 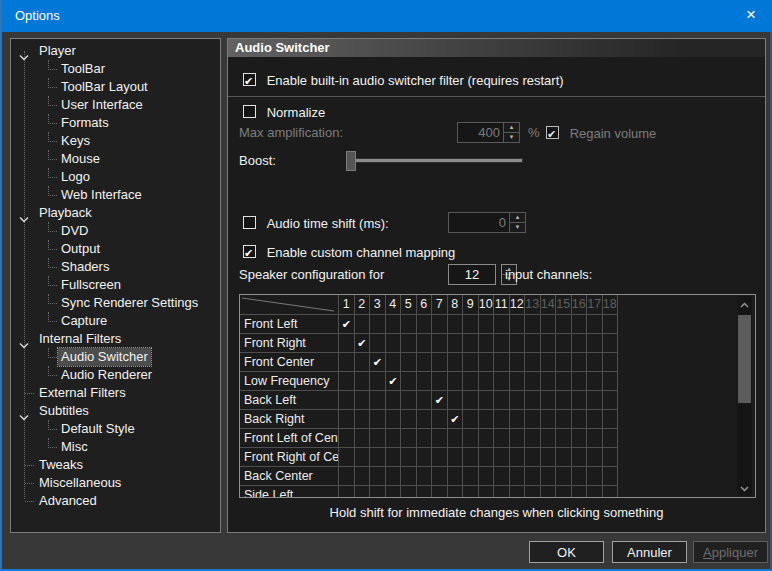 What do you see at coordinates (250, 112) in the screenshot?
I see `normalize-checkbox` at bounding box center [250, 112].